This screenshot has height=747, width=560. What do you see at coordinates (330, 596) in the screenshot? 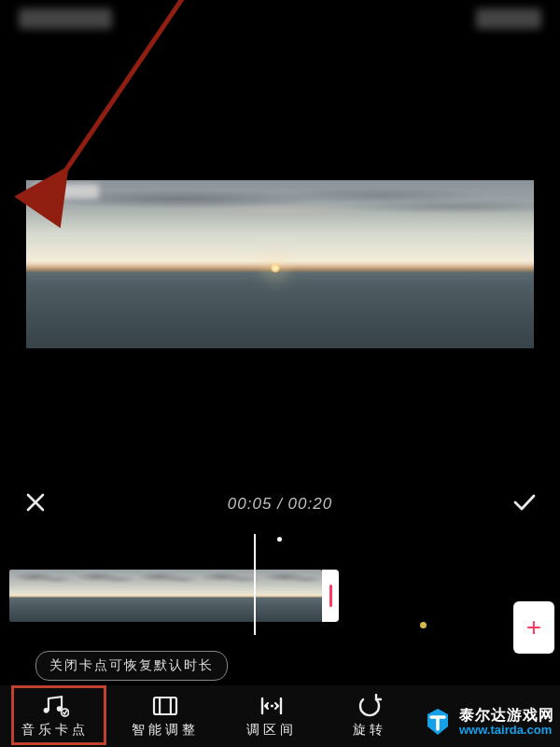
I see `clip-trim-handle` at bounding box center [330, 596].